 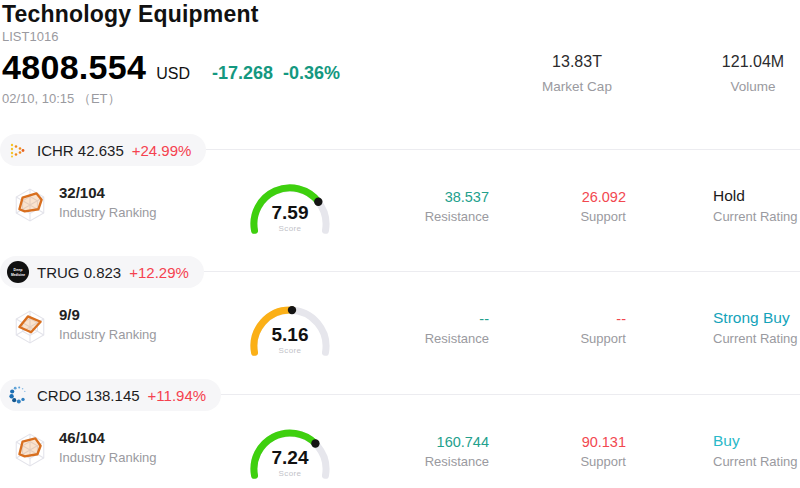 I want to click on stock-pill-trug: Deep Medicine TRUG 0.823 +12.29%, so click(x=102, y=272).